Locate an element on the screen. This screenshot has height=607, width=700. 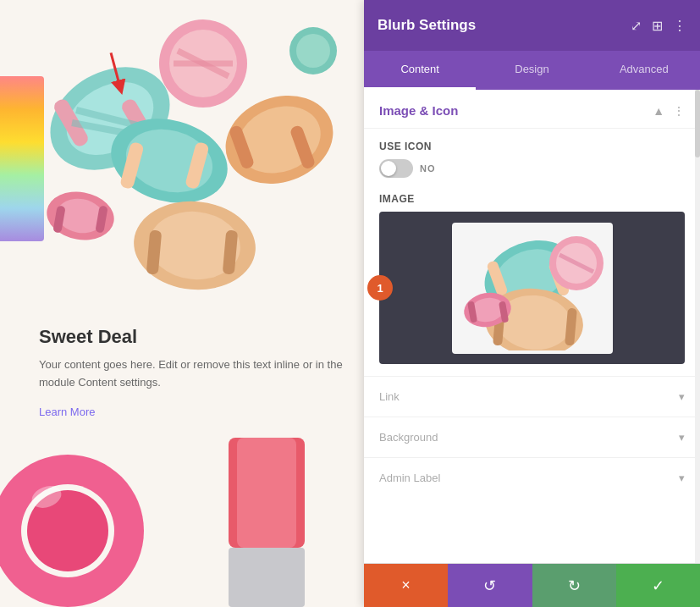
settings-title: Blurb Settings is located at coordinates (427, 25).